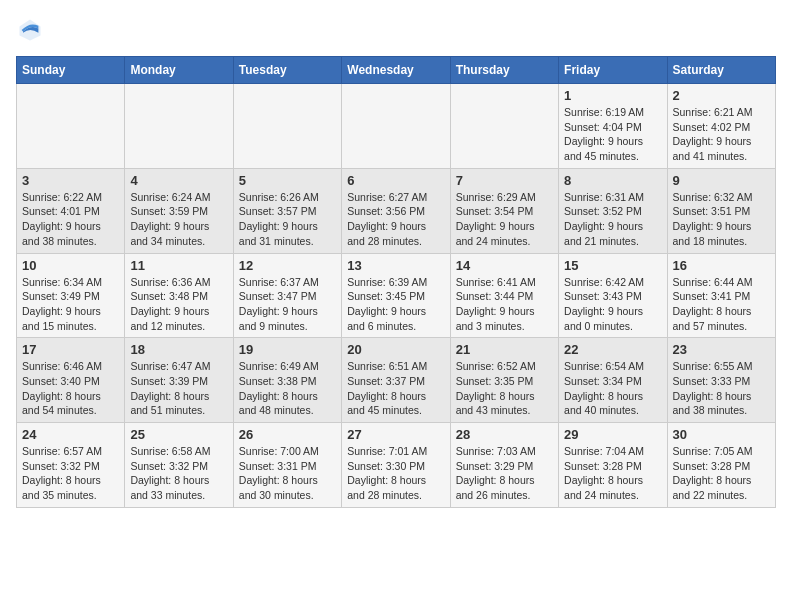  I want to click on day-info: Sunrise: 6:55 AM Sunset: 3:33 PM Dayligh…, so click(722, 388).